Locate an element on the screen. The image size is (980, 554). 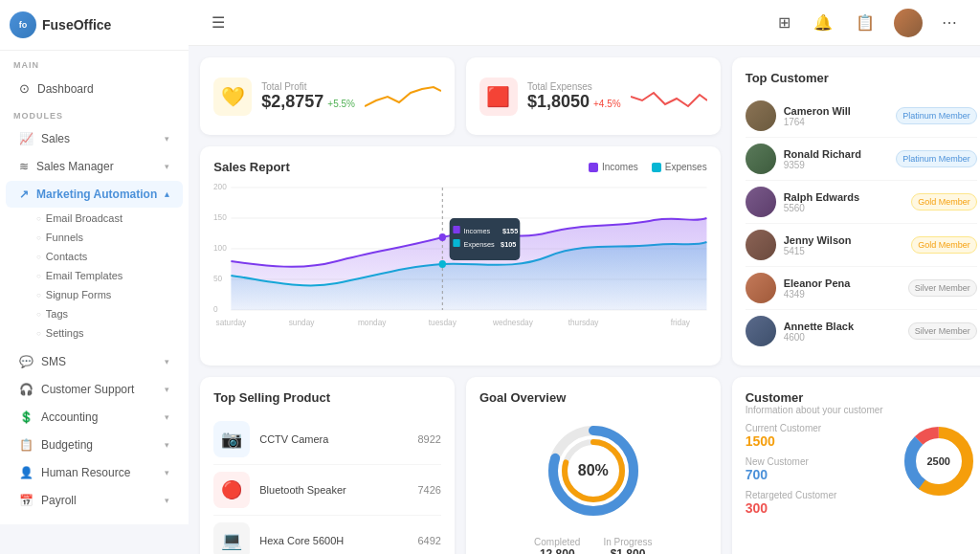
products-title: Top Selling Product is located at coordinates (327, 398).